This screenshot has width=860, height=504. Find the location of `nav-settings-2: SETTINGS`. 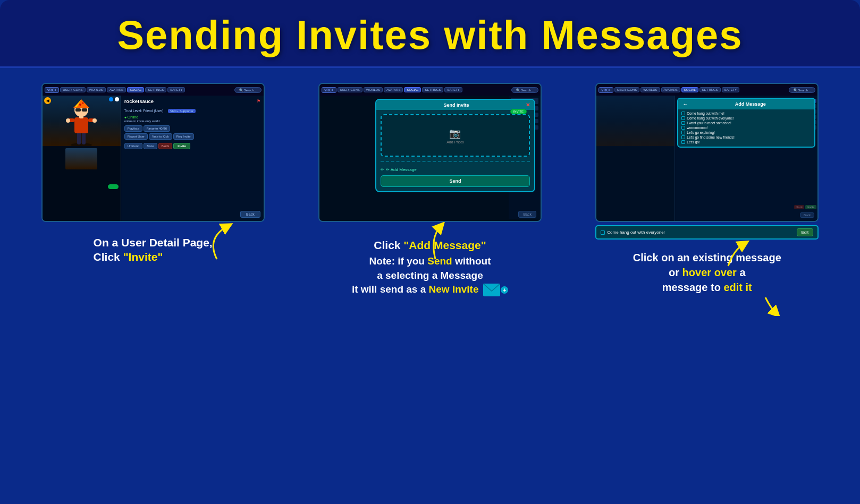

nav-settings-2: SETTINGS is located at coordinates (433, 90).